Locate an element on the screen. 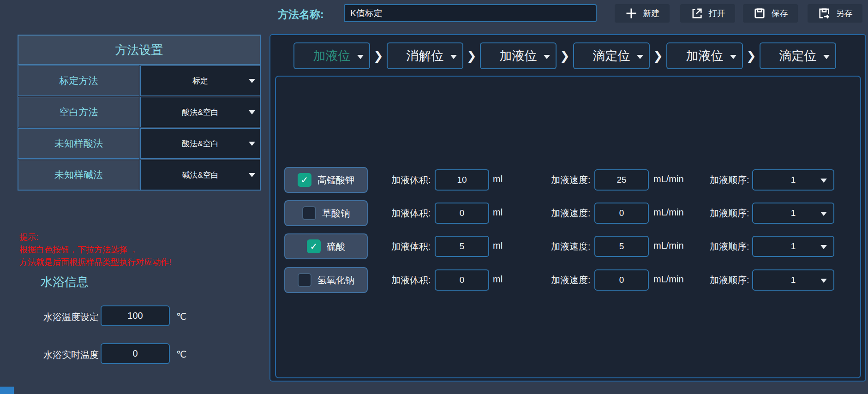  unknown-acid-method-label: 未知样酸法 is located at coordinates (78, 143).